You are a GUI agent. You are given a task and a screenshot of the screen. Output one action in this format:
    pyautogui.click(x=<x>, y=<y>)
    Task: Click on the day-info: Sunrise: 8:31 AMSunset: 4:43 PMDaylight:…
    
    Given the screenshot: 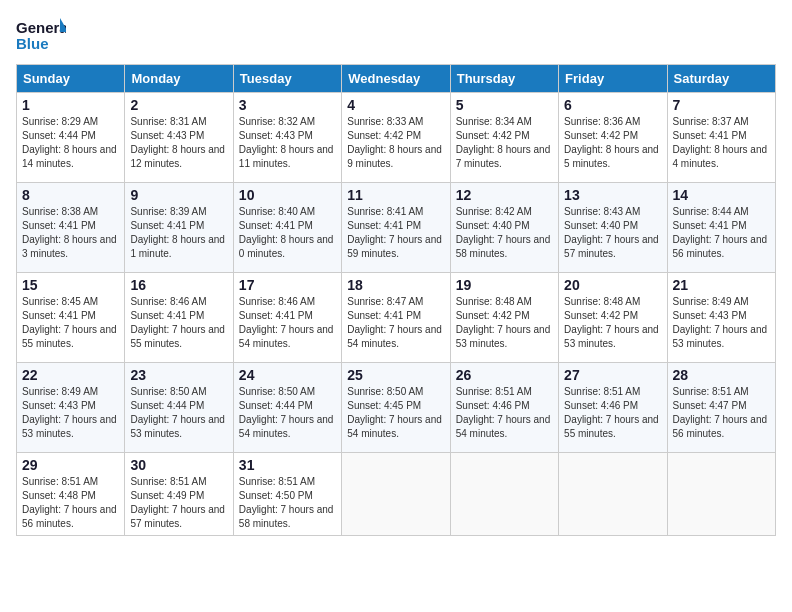 What is the action you would take?
    pyautogui.click(x=178, y=142)
    